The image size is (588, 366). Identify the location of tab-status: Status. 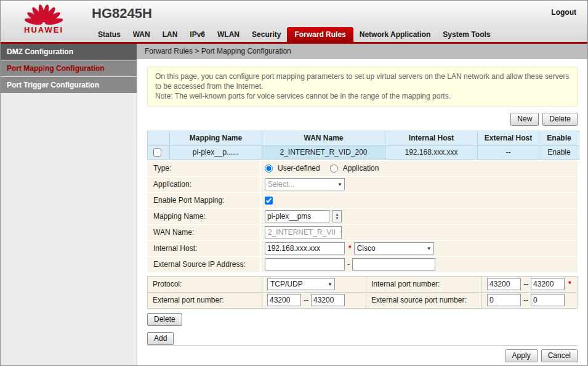
(110, 35).